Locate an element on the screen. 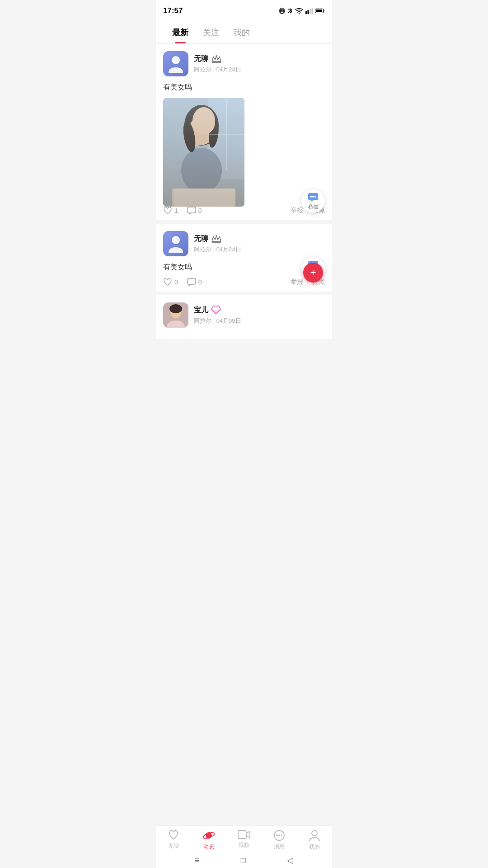  gesture-bar: ≡ □ ◁ is located at coordinates (244, 860).